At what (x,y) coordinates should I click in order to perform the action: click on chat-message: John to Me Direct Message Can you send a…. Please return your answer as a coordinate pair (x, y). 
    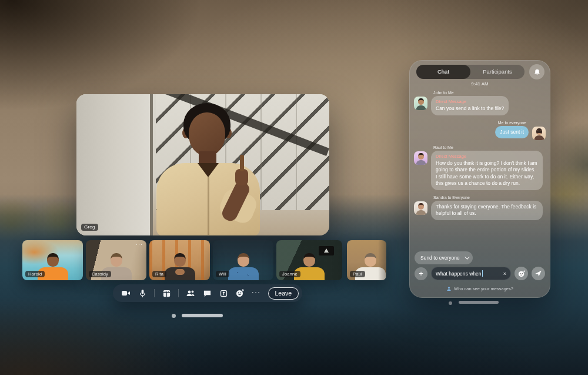
    Looking at the image, I should click on (480, 103).